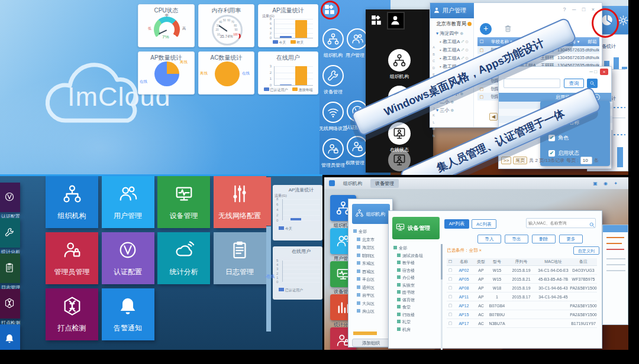 This screenshot has width=639, height=364. I want to click on tile-用户管理: 用户管理, so click(128, 202).